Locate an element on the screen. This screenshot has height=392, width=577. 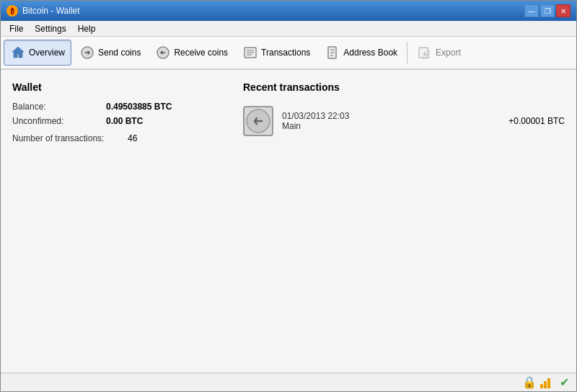
transaction-amount: +0.00001 BTC is located at coordinates (537, 121).